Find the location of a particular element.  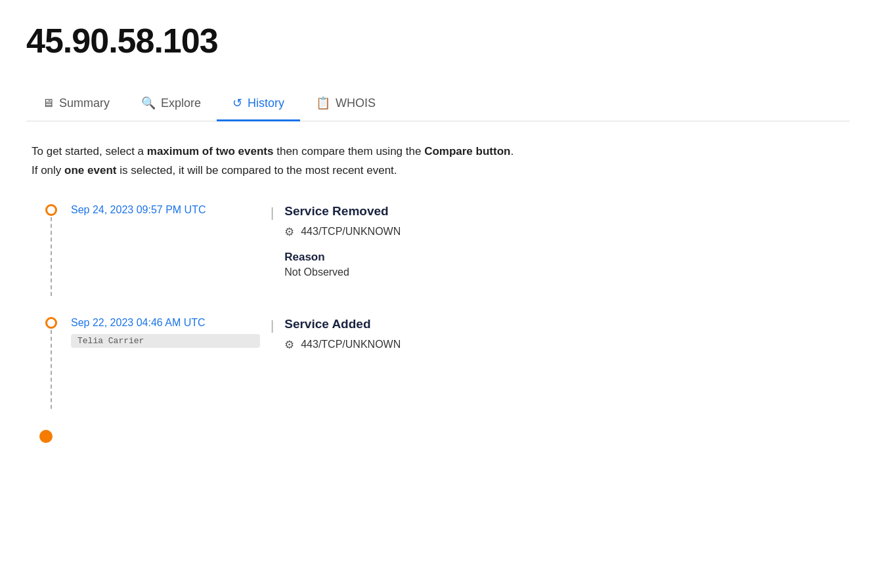

instruction-bold3: one event is located at coordinates (91, 171).